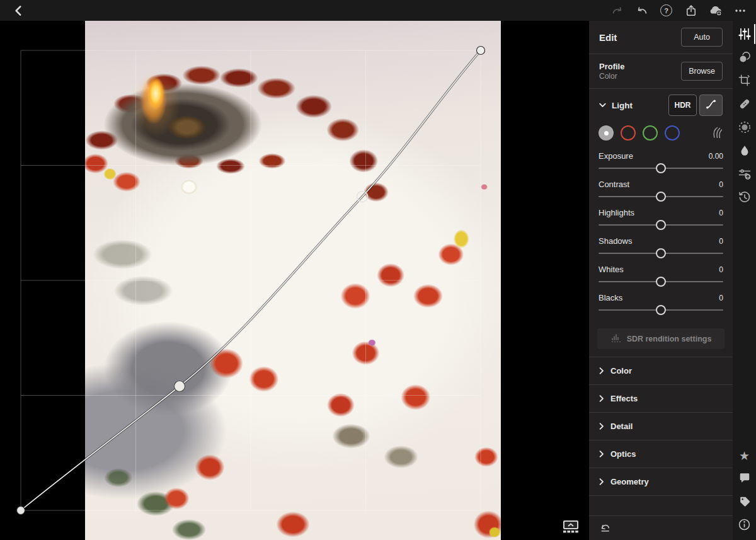 The image size is (756, 540). What do you see at coordinates (745, 280) in the screenshot?
I see `right-toolbar: ★` at bounding box center [745, 280].